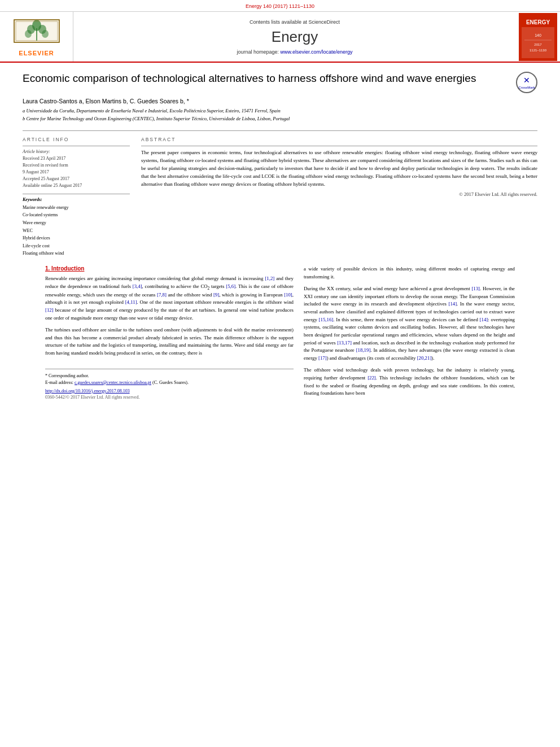 The width and height of the screenshot is (560, 747). I want to click on elsevier-logo-section: ELSEVIER, so click(37, 37).